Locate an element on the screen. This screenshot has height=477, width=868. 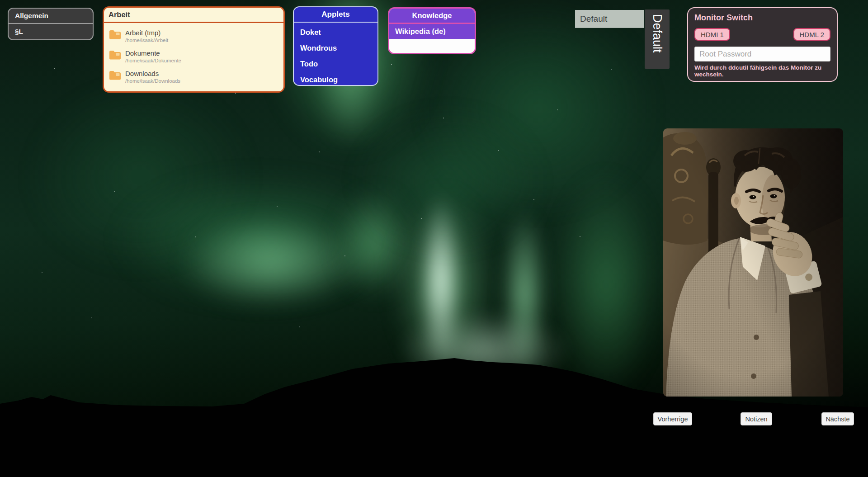
monitor-switch-title: Monitor Switch is located at coordinates (762, 18).